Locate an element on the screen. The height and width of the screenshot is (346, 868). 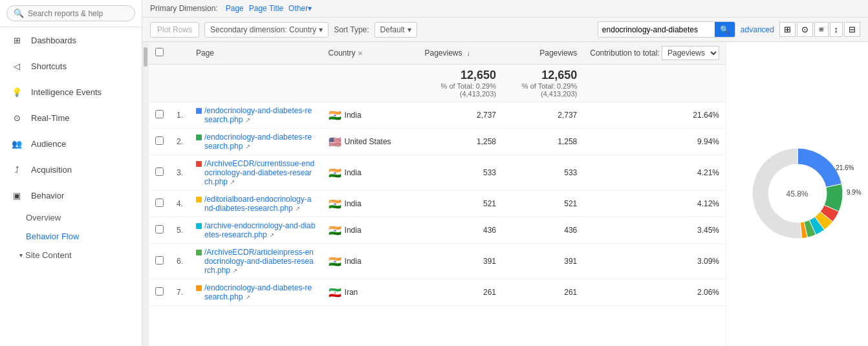
row-num: 1. is located at coordinates (180, 115).